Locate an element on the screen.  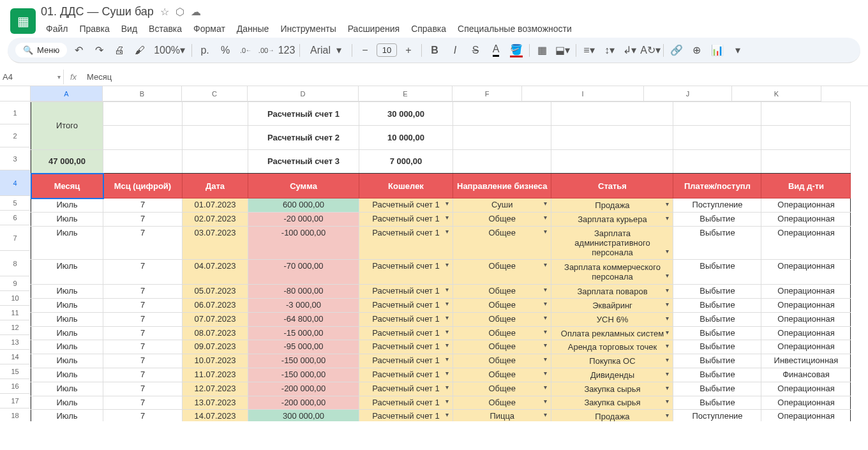
cell-mnum-1: 7 is located at coordinates (143, 220).